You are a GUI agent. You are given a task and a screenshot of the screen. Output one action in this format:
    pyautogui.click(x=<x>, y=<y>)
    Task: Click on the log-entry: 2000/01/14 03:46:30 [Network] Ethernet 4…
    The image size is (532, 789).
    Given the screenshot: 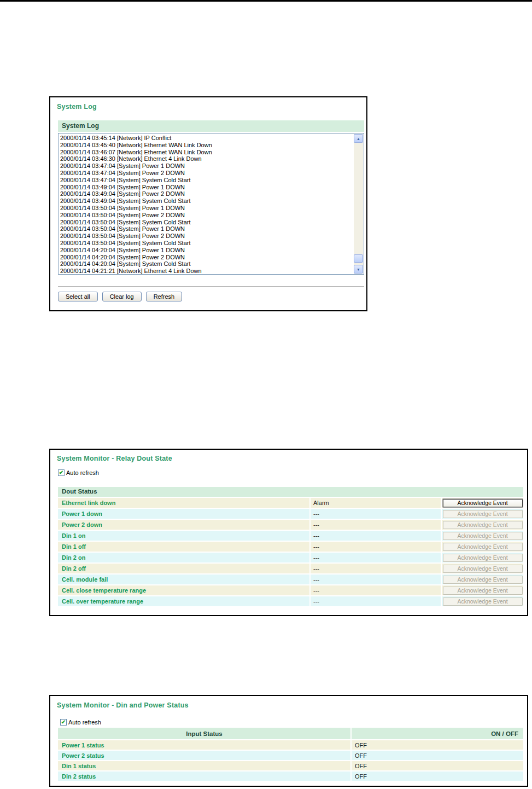 What is the action you would take?
    pyautogui.click(x=212, y=159)
    